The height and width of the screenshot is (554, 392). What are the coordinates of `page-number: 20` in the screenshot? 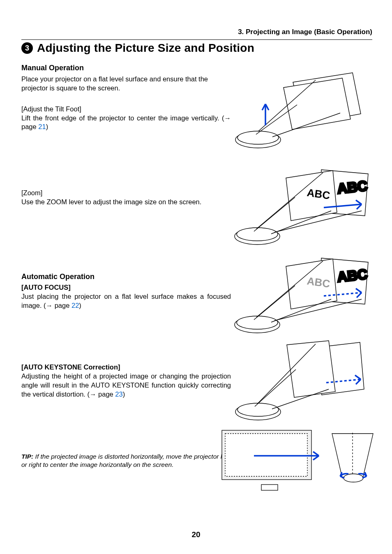 It's located at (196, 535).